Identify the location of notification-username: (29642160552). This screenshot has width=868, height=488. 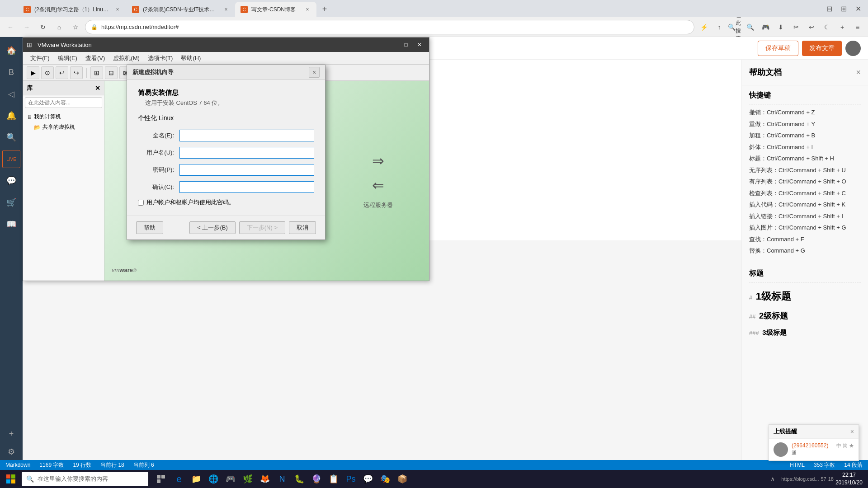
(812, 446).